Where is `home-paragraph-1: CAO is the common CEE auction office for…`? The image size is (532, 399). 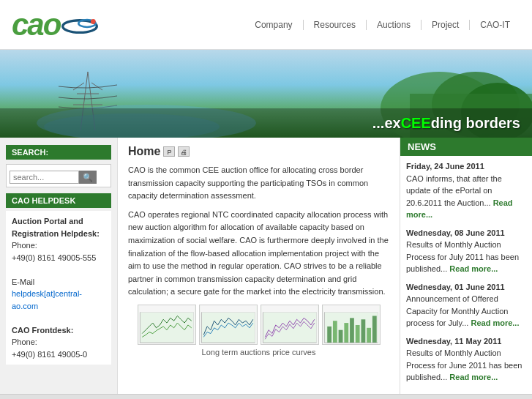
home-paragraph-1: CAO is the common CEE auction office for… is located at coordinates (259, 183).